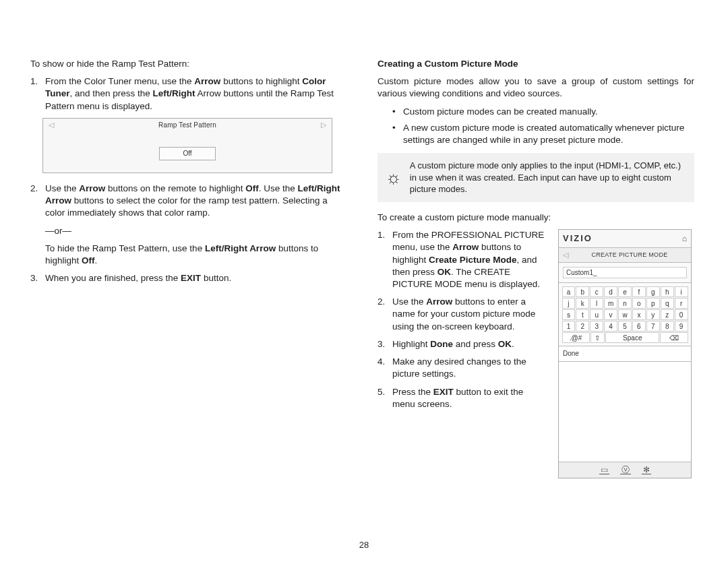  What do you see at coordinates (625, 470) in the screenshot?
I see `vizio-bottom-bar: ▭ ⓥ ✻` at bounding box center [625, 470].